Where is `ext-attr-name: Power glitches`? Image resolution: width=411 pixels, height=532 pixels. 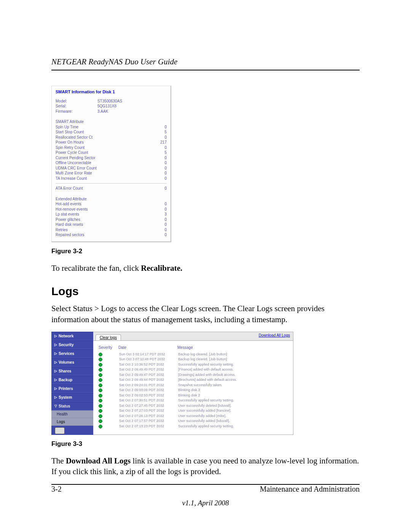
ext-attr-name: Power glitches is located at coordinates (68, 220).